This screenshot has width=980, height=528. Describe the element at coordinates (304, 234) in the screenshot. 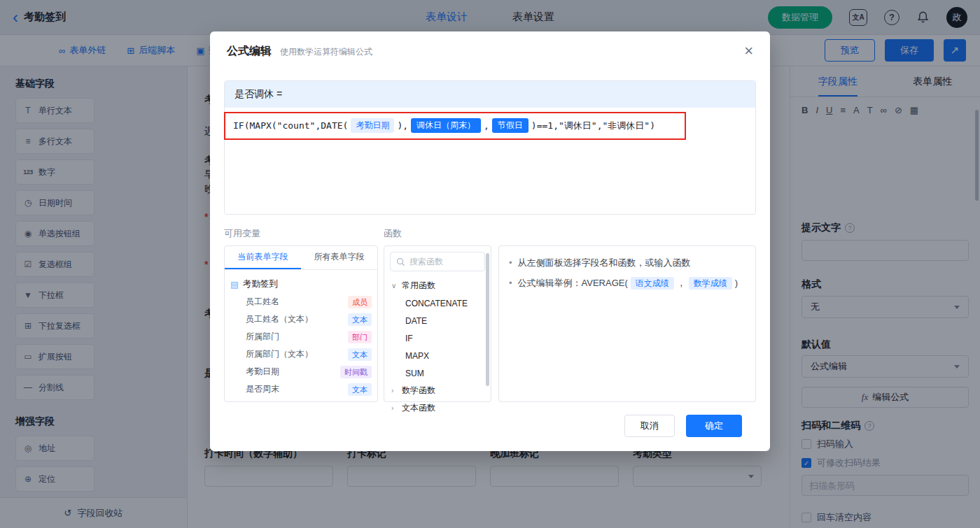

I see `variables-label: 可用变量` at that location.